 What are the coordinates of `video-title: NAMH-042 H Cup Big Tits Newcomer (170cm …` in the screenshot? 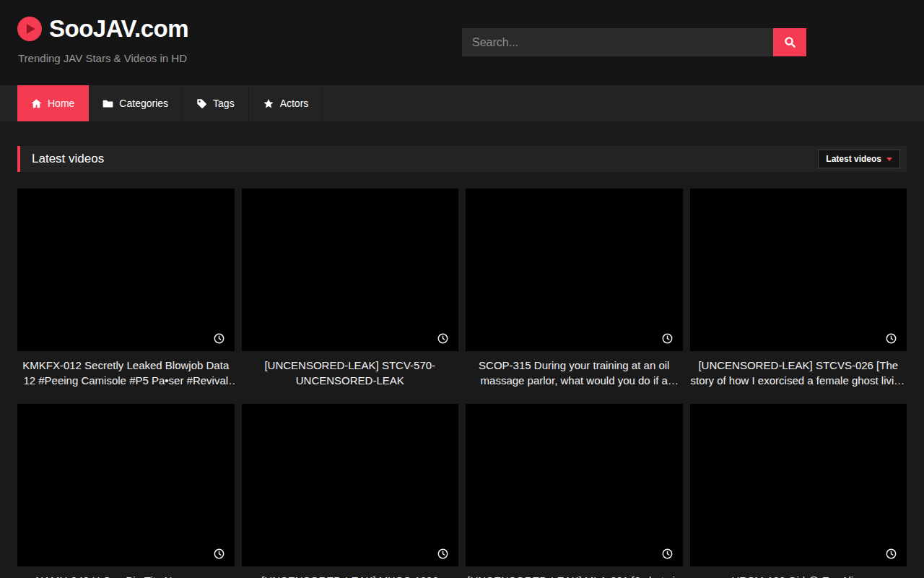 It's located at (126, 575).